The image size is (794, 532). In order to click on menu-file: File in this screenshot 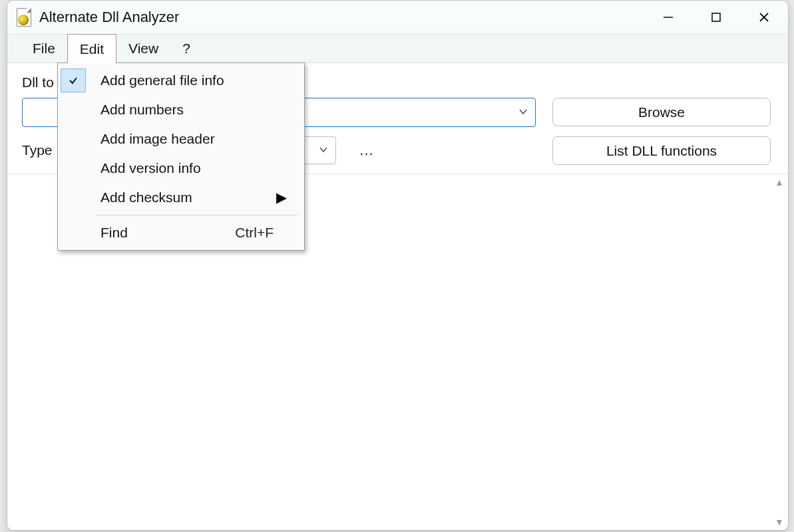, I will do `click(44, 49)`.